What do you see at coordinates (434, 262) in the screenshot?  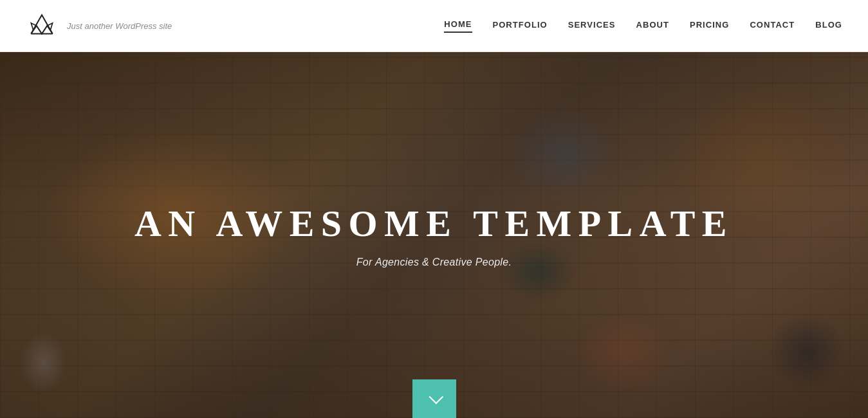 I see `hero-subtitle: For Agencies & Creative People.` at bounding box center [434, 262].